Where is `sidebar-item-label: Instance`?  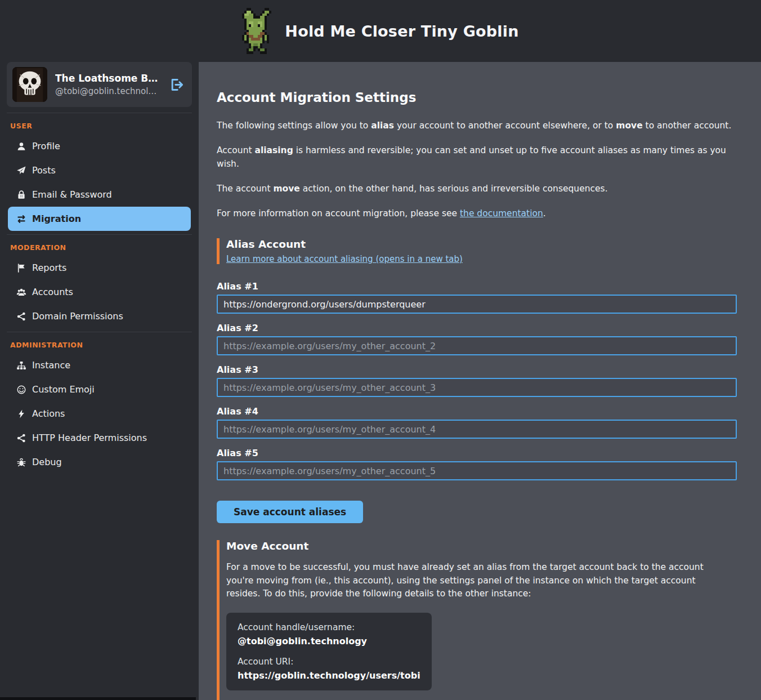
sidebar-item-label: Instance is located at coordinates (51, 365).